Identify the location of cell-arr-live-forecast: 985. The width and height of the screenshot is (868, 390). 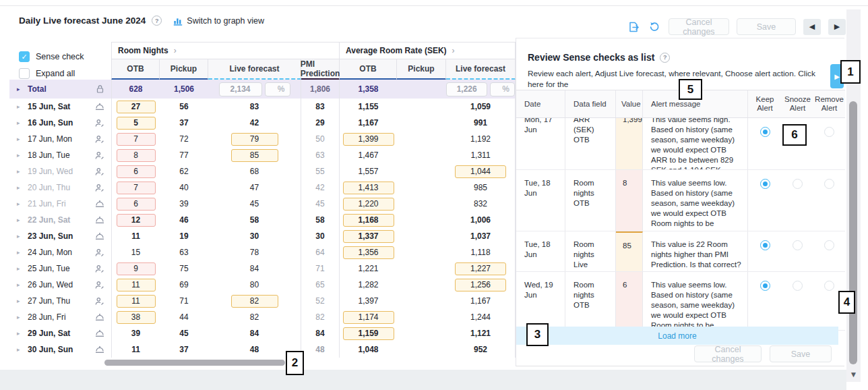
(481, 188).